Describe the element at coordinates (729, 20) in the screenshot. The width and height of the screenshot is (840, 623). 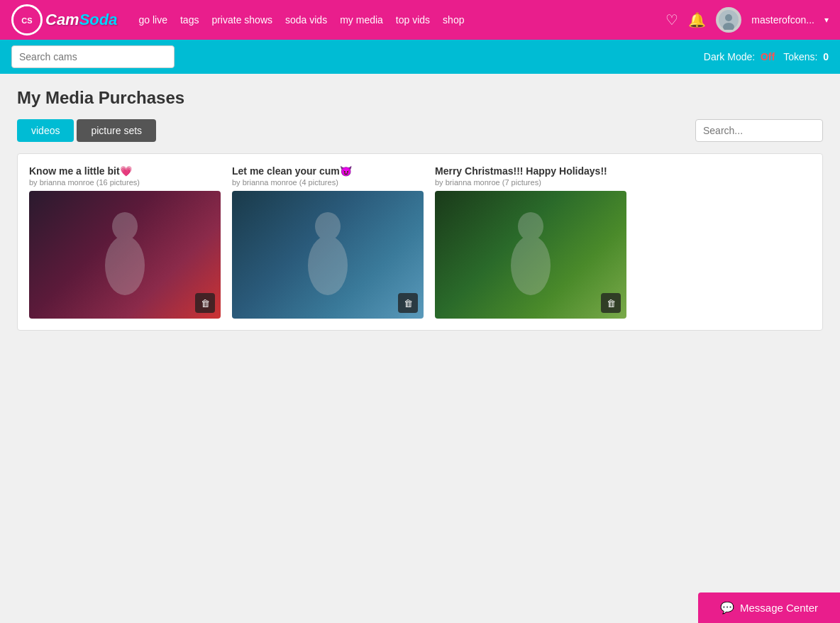
I see `avatar-icon` at that location.